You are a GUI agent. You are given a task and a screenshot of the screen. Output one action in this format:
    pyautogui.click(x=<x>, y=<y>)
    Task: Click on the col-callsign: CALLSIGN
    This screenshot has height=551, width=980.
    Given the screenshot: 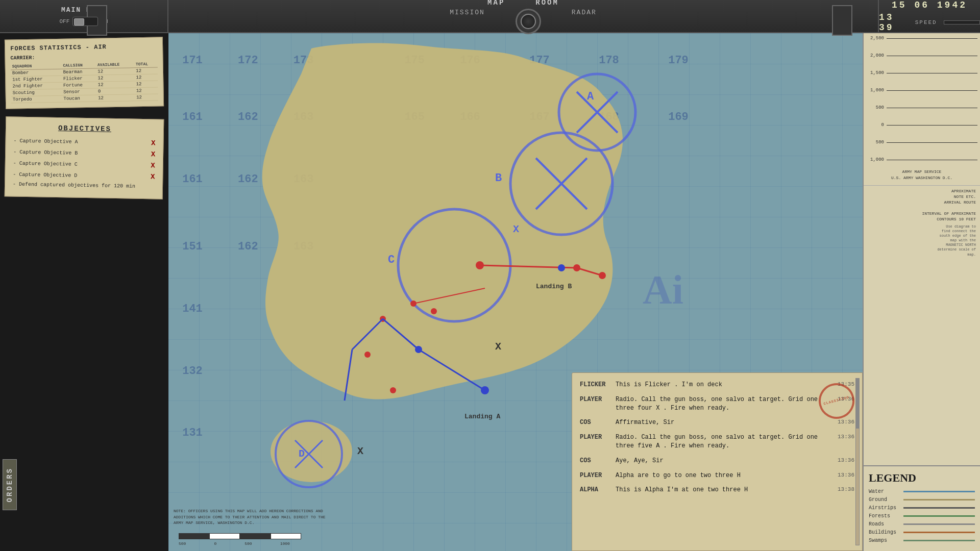 What is the action you would take?
    pyautogui.click(x=79, y=65)
    